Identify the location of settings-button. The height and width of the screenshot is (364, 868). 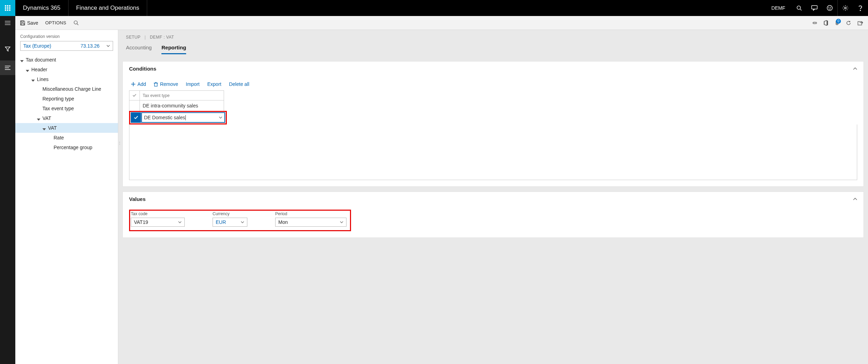
(845, 8).